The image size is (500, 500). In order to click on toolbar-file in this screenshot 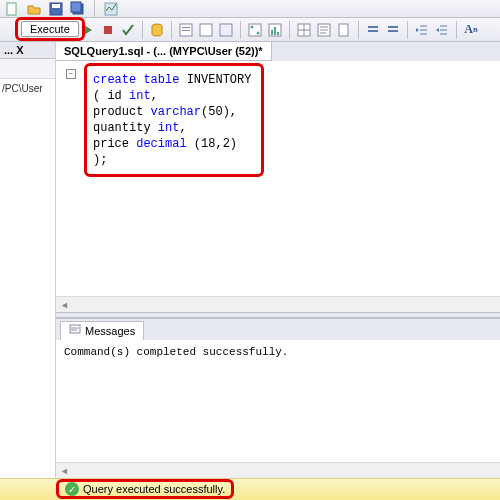, I will do `click(250, 9)`.